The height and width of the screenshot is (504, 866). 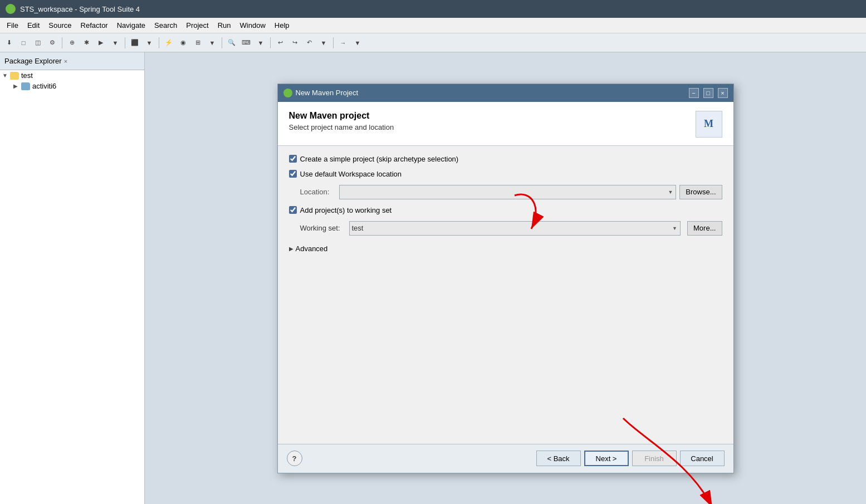 What do you see at coordinates (101, 43) in the screenshot?
I see `toolbar-btn-7: ▶` at bounding box center [101, 43].